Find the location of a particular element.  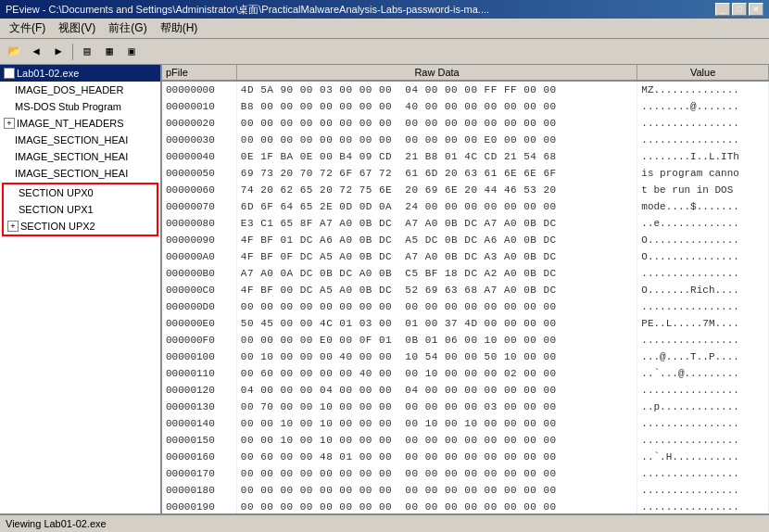

cell-offset: 000000A0 is located at coordinates (199, 257).